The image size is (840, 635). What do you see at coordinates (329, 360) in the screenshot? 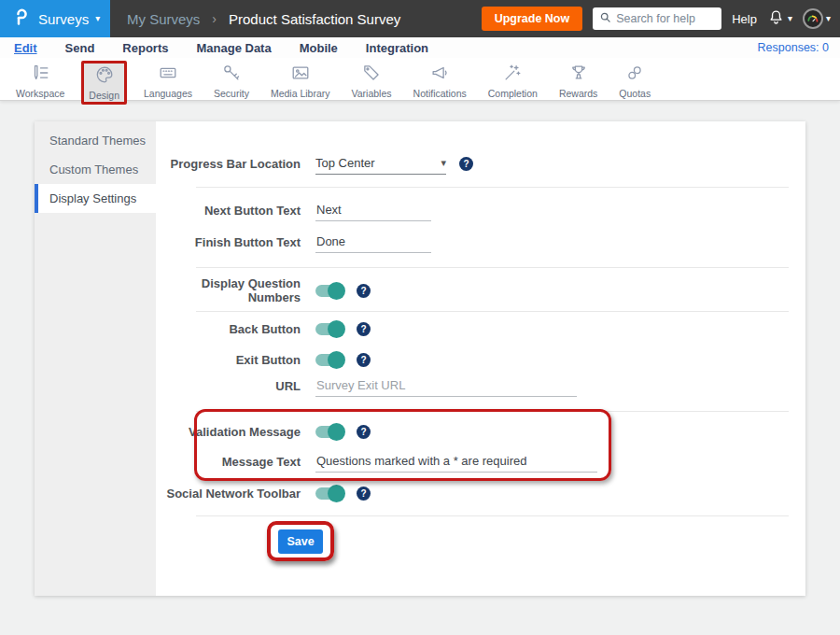
I see `exit-button-toggle` at bounding box center [329, 360].